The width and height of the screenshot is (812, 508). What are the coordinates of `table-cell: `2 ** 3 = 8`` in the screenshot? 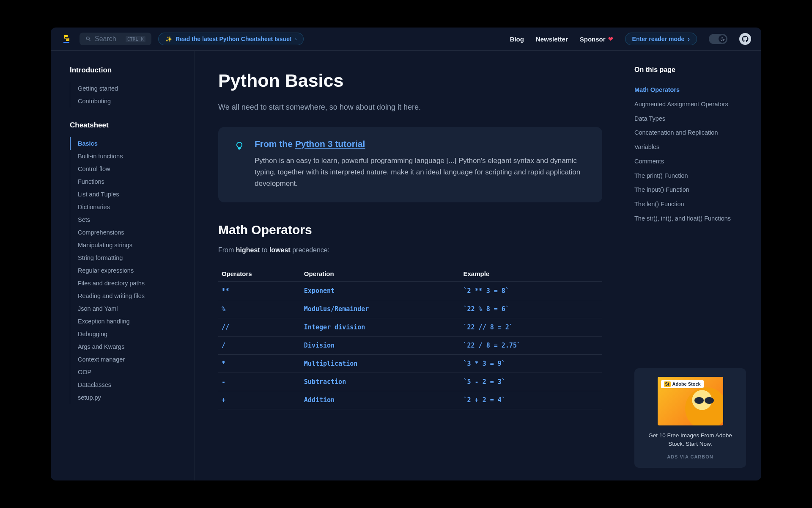 It's located at (531, 290).